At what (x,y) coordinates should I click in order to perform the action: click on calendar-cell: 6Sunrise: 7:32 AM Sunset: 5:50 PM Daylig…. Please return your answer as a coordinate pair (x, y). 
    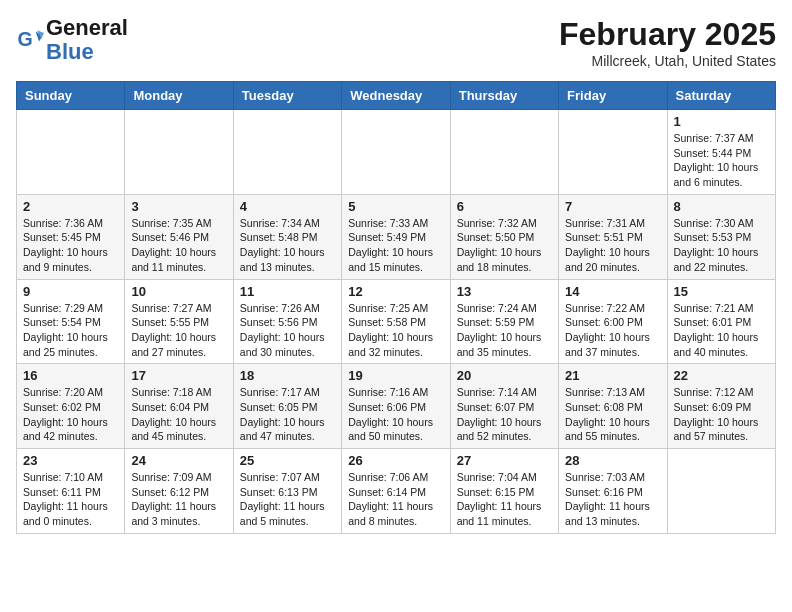
    Looking at the image, I should click on (504, 236).